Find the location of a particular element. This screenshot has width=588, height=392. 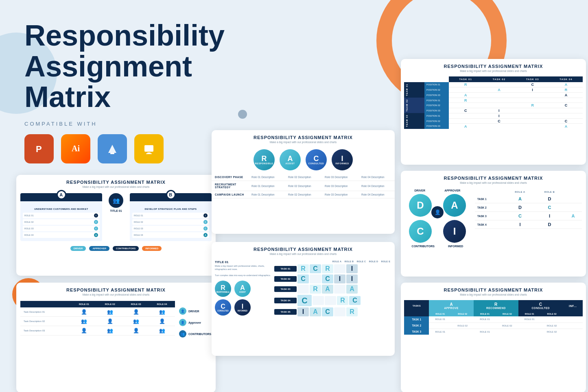

card3-title: RESPONSIBILITY ASSIGNMENT MATRIX is located at coordinates (303, 137).